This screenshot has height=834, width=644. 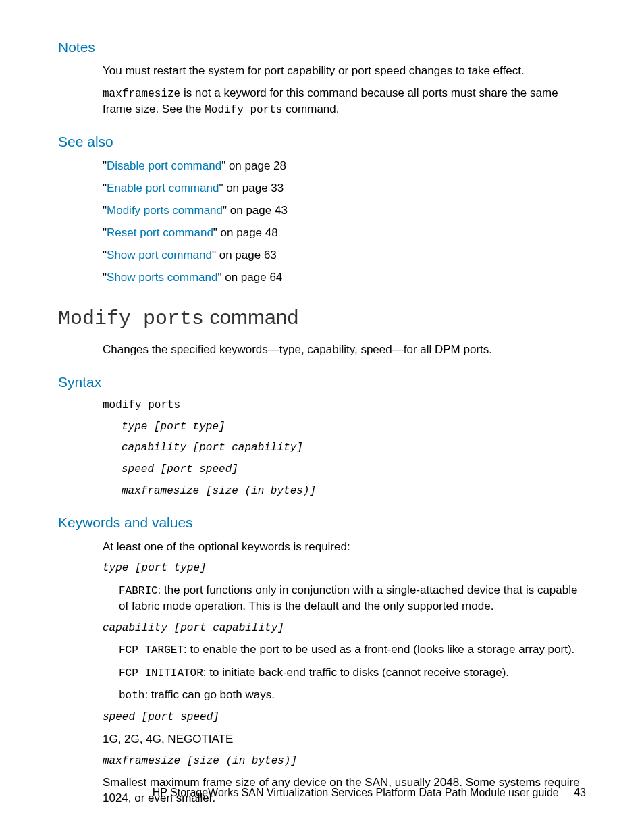 What do you see at coordinates (344, 278) in the screenshot?
I see `see-also-item: "Show ports command" on page 64` at bounding box center [344, 278].